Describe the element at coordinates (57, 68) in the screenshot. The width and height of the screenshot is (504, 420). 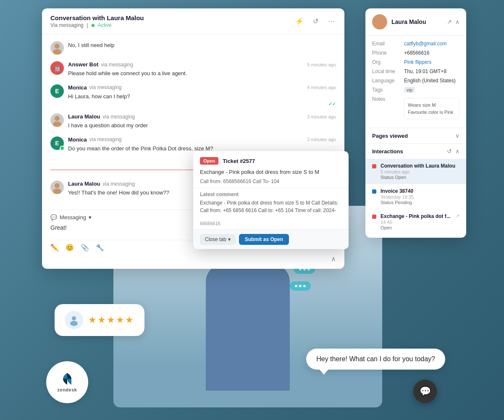
I see `bot-avatar: 🤖` at that location.